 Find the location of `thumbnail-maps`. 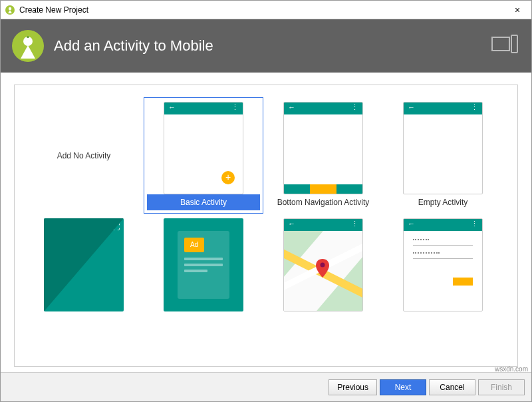

thumbnail-maps is located at coordinates (323, 265).